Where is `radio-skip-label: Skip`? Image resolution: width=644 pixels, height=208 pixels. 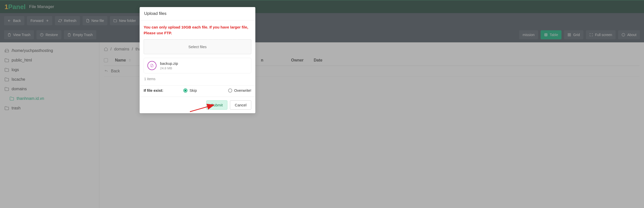 radio-skip-label: Skip is located at coordinates (193, 90).